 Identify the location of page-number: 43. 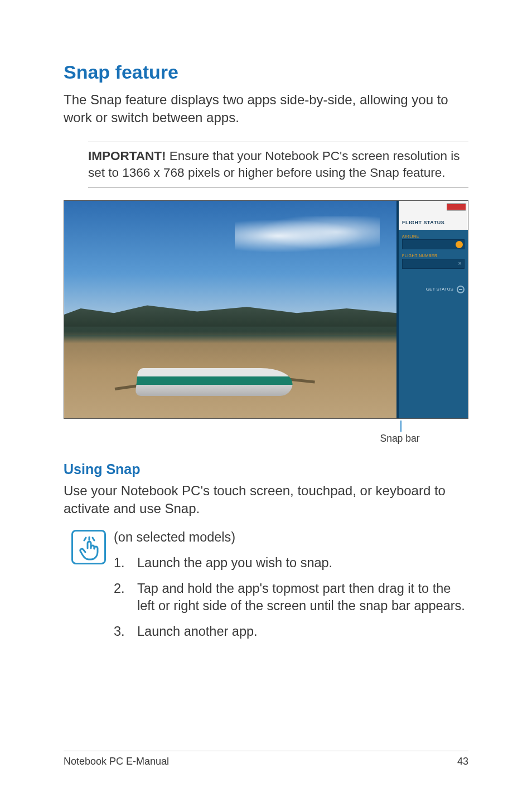
(463, 762).